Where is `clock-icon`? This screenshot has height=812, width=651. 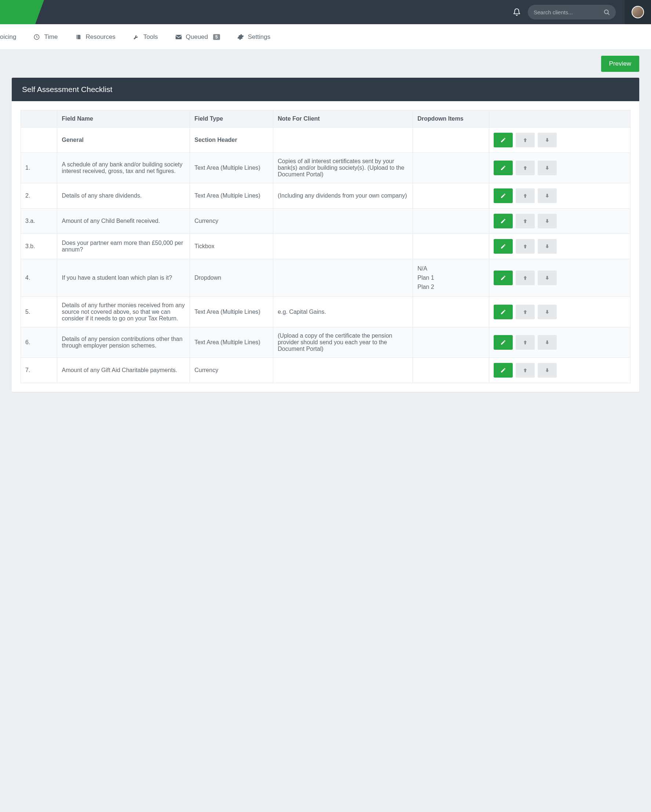
clock-icon is located at coordinates (37, 37).